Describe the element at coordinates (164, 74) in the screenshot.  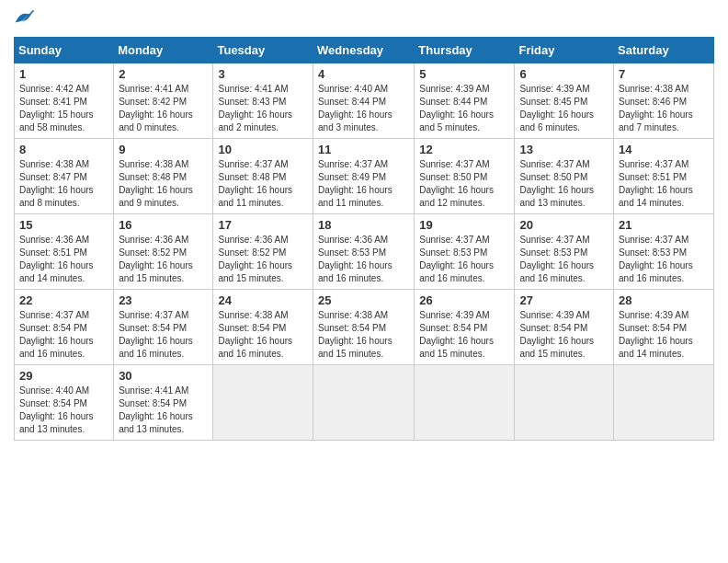
I see `day-number: 2` at that location.